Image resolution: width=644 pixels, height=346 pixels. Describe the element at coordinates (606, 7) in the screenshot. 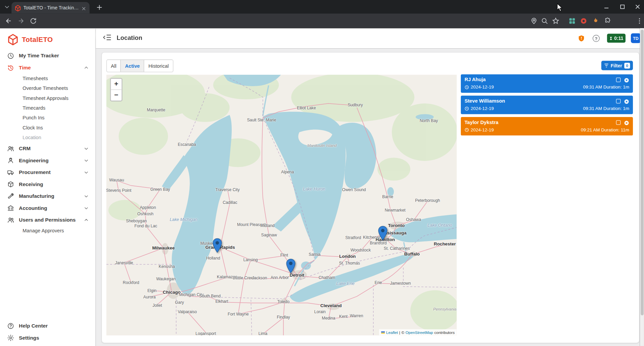

I see `window-minimize-button` at that location.